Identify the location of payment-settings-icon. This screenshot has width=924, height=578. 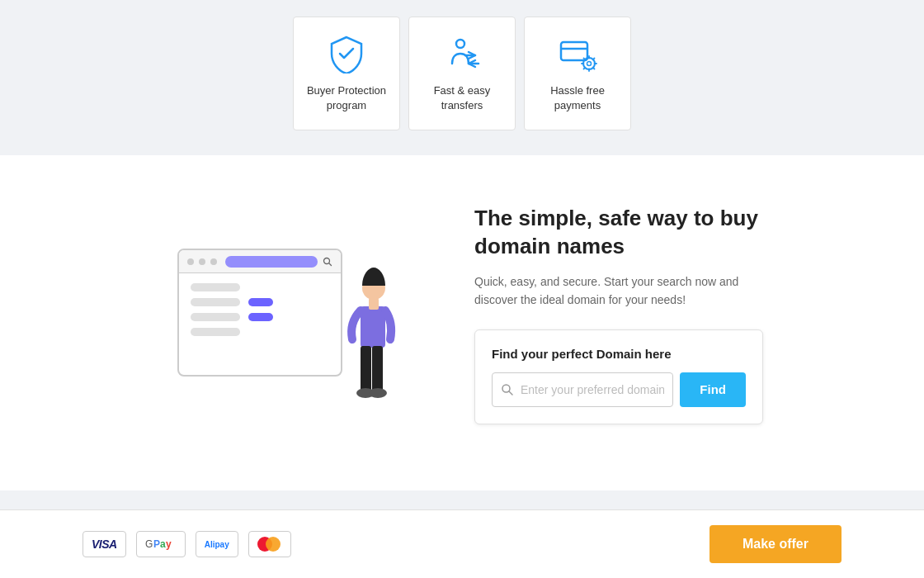
(578, 54).